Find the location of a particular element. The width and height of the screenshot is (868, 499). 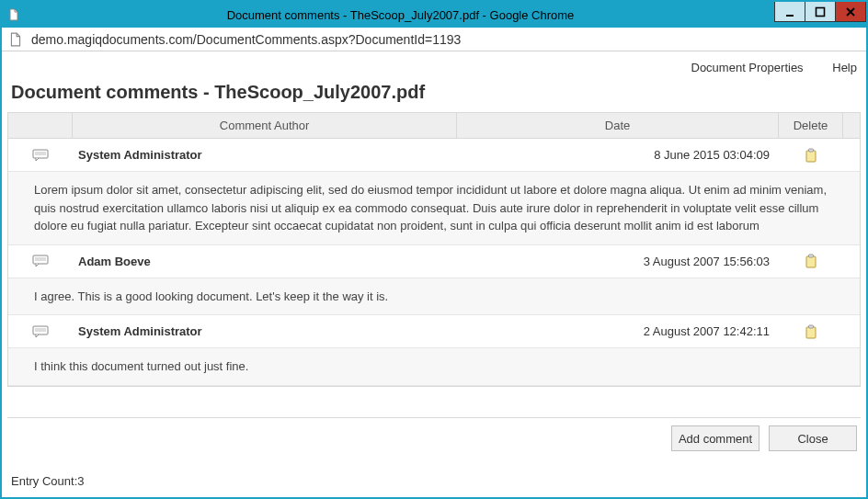

nav-help: Help is located at coordinates (844, 68).